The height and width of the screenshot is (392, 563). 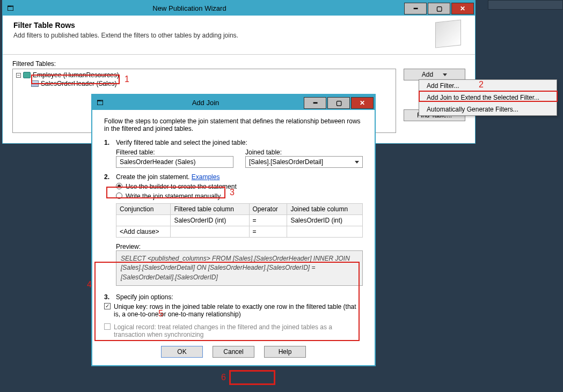 What do you see at coordinates (488, 98) in the screenshot?
I see `menu-add-join: Add Join to Extend the Selected Filter..…` at bounding box center [488, 98].